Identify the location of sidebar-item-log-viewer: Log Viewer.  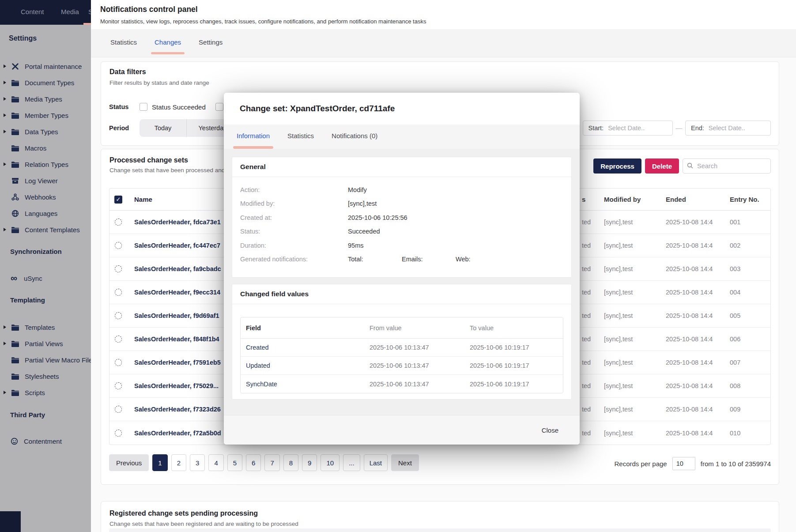
(45, 181).